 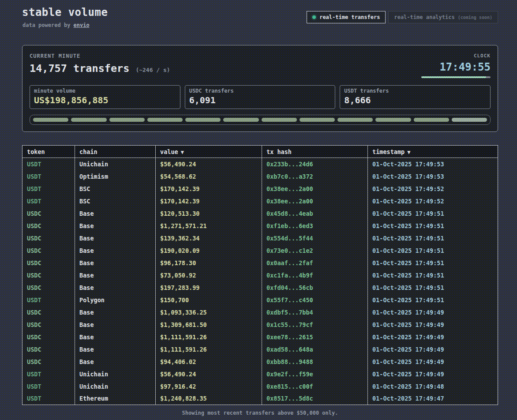 I want to click on table-row: USDCBase$197,283.990xfd04...56cb01-Oct-2…, so click(x=260, y=288).